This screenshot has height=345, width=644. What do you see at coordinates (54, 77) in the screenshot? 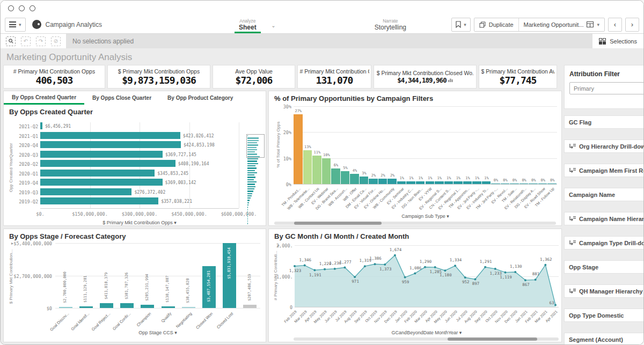
I see `kpi-primary-opps-count: # Primary Mkt Contribution Opps406,503` at bounding box center [54, 77].